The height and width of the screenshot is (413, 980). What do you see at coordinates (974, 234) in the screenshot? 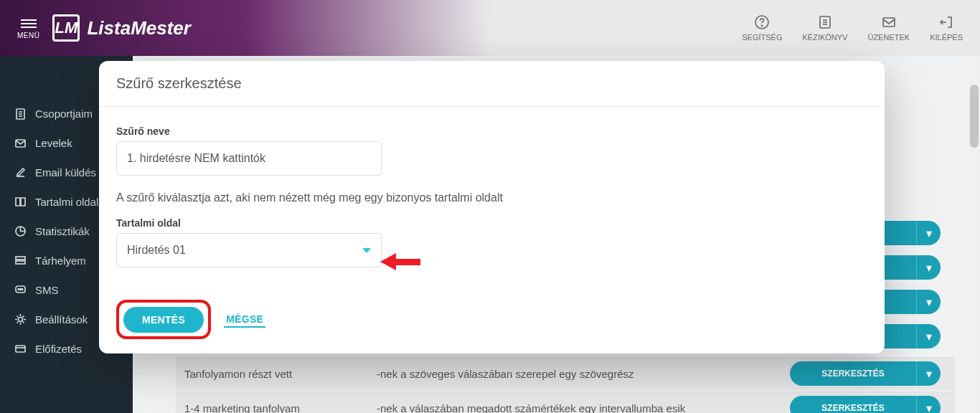
I see `vertical-scrollbar` at bounding box center [974, 234].